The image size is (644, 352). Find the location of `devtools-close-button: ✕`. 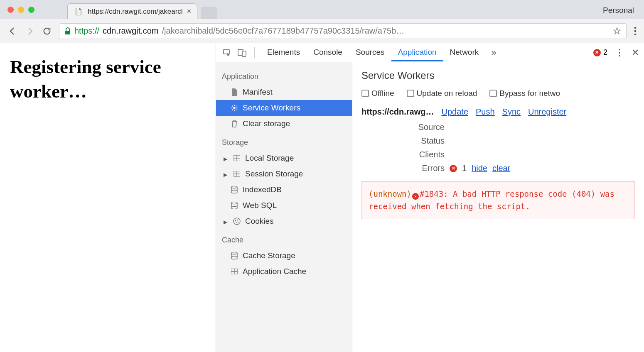

devtools-close-button: ✕ is located at coordinates (635, 53).